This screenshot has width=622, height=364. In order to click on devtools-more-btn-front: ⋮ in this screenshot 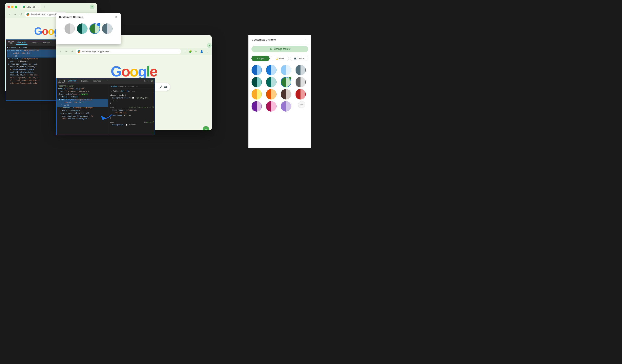, I will do `click(148, 81)`.